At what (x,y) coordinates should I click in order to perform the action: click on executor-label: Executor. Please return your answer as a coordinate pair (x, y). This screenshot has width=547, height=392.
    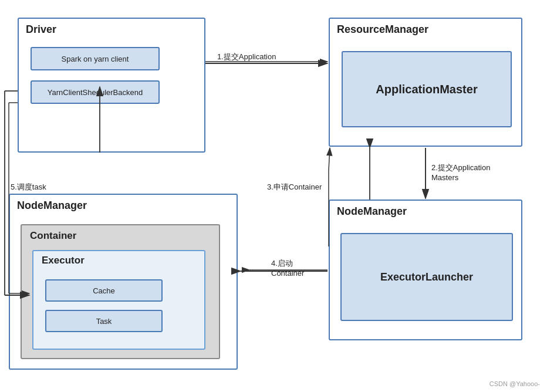
    Looking at the image, I should click on (63, 261).